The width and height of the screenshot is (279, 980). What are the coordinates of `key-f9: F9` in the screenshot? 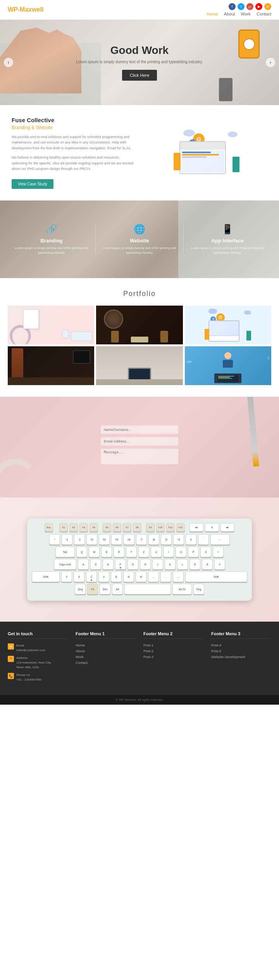 It's located at (150, 527).